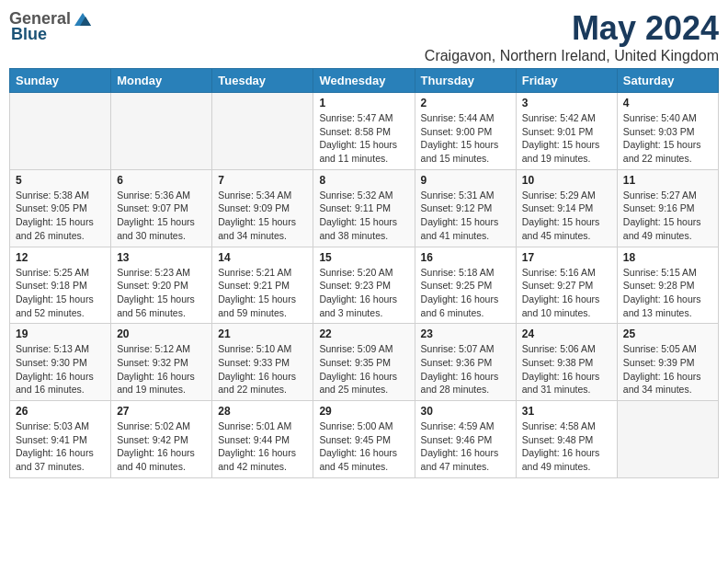  What do you see at coordinates (566, 440) in the screenshot?
I see `calendar-cell: 31Sunrise: 4:58 AMSunset: 9:48 PMDayligh…` at bounding box center [566, 440].